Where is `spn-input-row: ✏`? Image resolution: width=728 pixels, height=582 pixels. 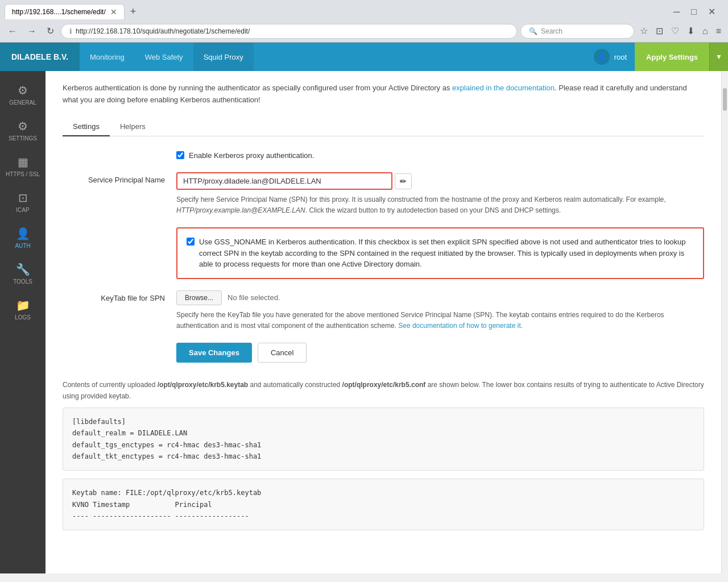 spn-input-row: ✏ is located at coordinates (440, 181).